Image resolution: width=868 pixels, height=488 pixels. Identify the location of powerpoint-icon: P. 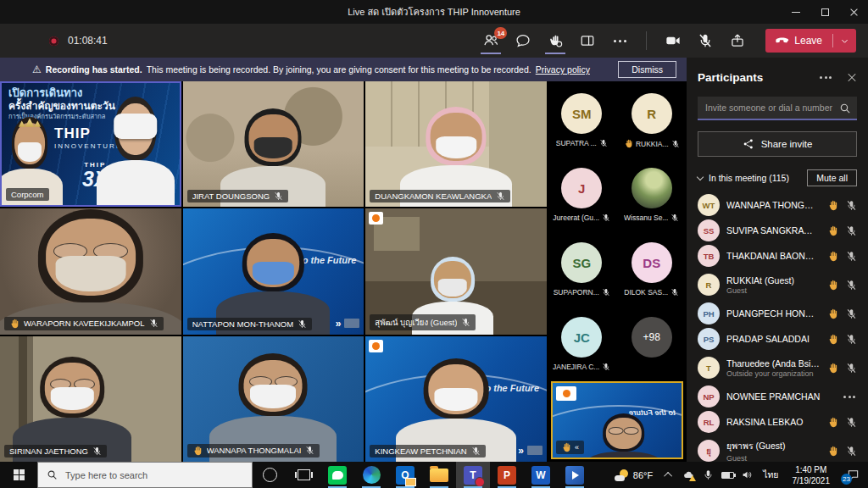
(507, 475).